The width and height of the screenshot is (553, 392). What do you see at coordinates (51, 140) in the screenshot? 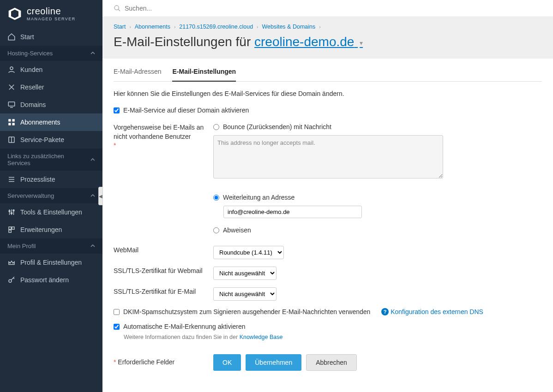
I see `nav-service-pakete: Service-Pakete` at bounding box center [51, 140].